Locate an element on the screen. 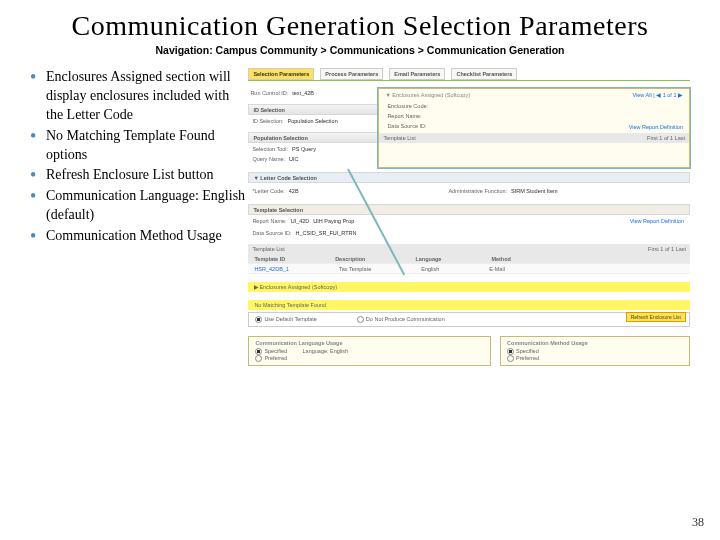 The width and height of the screenshot is (720, 540). language-value: English is located at coordinates (339, 351).